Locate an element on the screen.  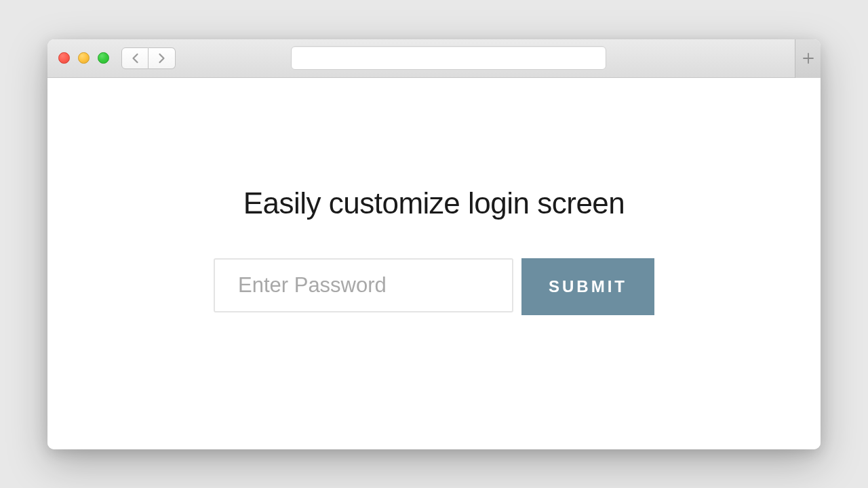
close-window-button is located at coordinates (64, 58).